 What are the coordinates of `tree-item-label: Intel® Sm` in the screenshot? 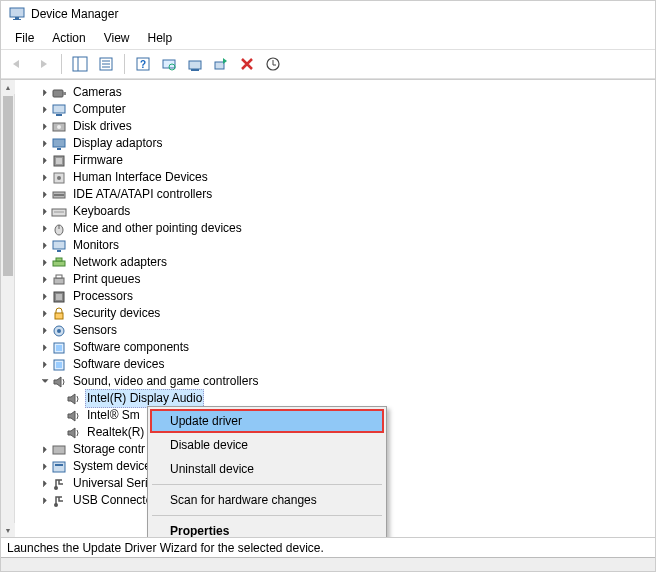 It's located at (114, 416).